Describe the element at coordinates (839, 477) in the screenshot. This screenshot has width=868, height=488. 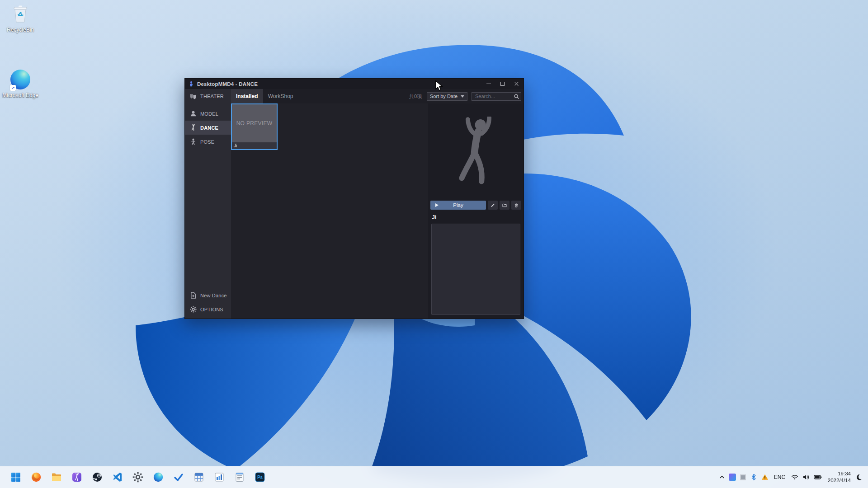
I see `taskbar-clock: 19:34 2022/4/14` at that location.